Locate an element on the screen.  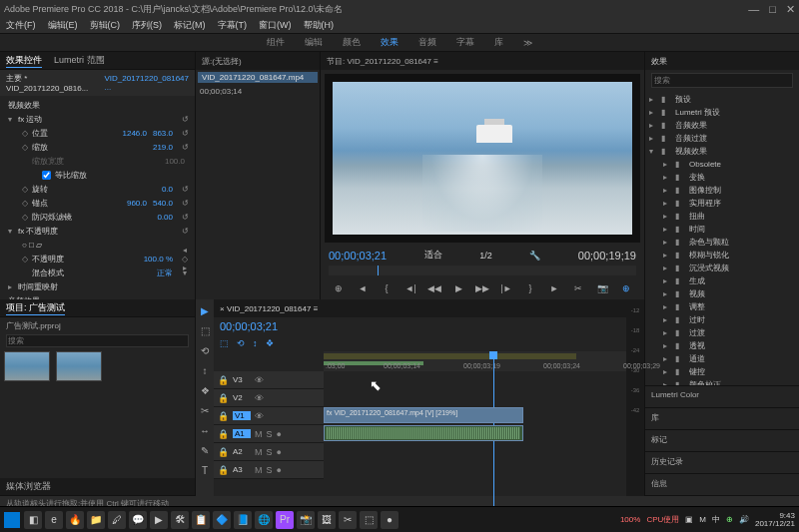
maximize-button: □ is located at coordinates (773, 10).